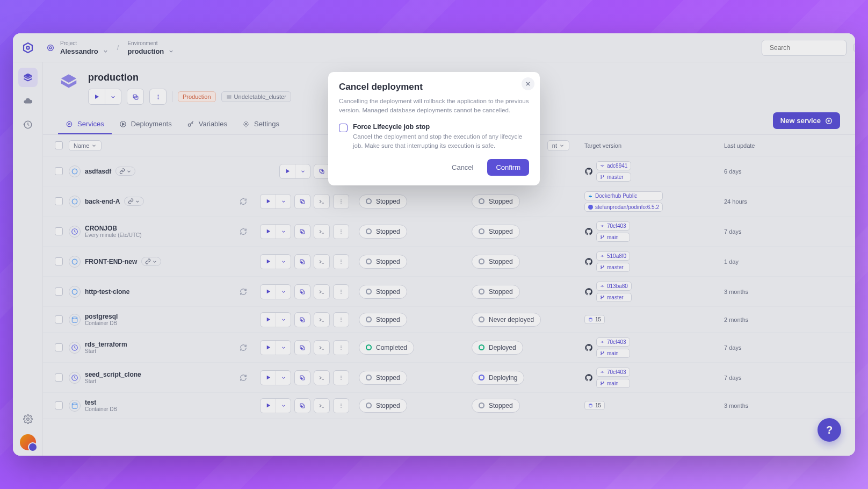 The width and height of the screenshot is (868, 489). I want to click on confirm-button: Confirm, so click(508, 168).